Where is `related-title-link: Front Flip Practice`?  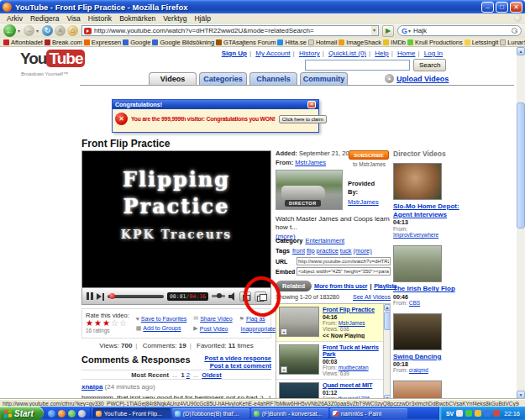 related-title-link: Front Flip Practice is located at coordinates (354, 311).